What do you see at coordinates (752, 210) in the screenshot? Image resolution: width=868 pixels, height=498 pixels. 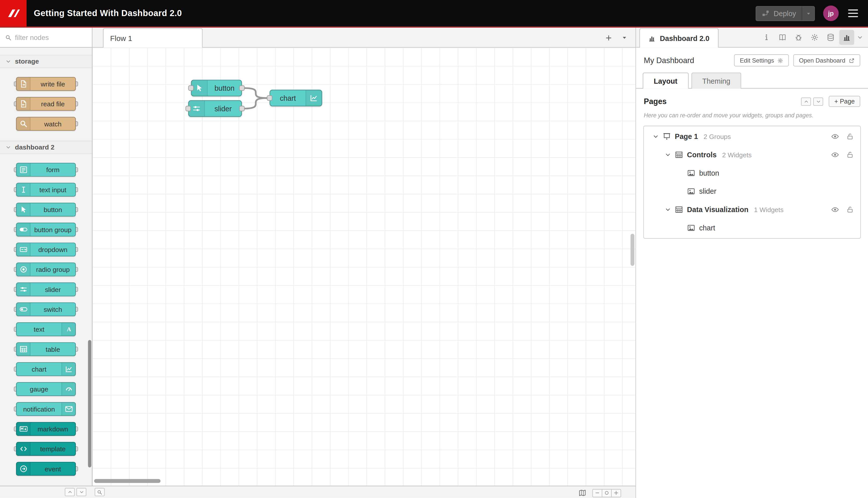 I see `tree-row-data-visualization: Data Visualization1 Widgets` at bounding box center [752, 210].